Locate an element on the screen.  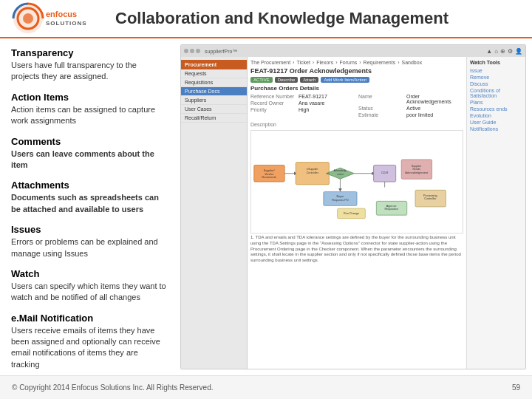
svg-text: CD-R is located at coordinates (385, 173).